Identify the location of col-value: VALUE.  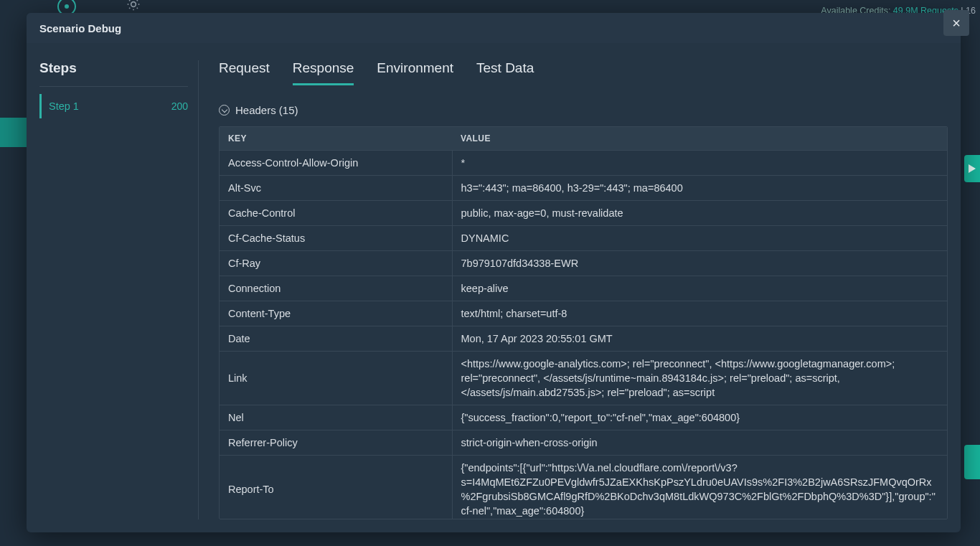
(699, 139).